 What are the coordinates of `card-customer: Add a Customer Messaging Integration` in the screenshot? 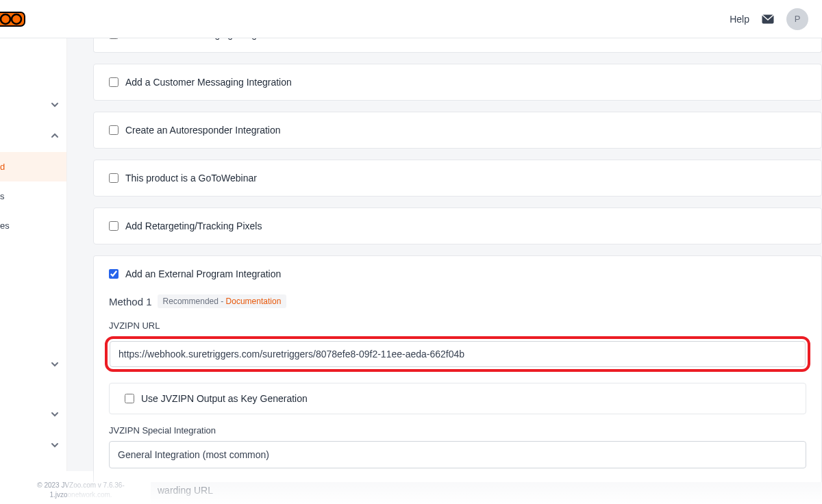 It's located at (458, 82).